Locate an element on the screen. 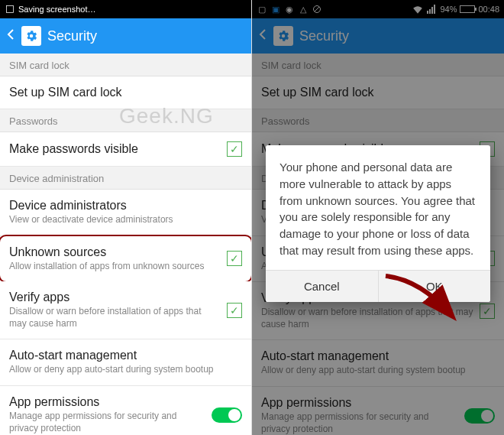 The image size is (504, 435). row-title: Verify apps is located at coordinates (115, 297).